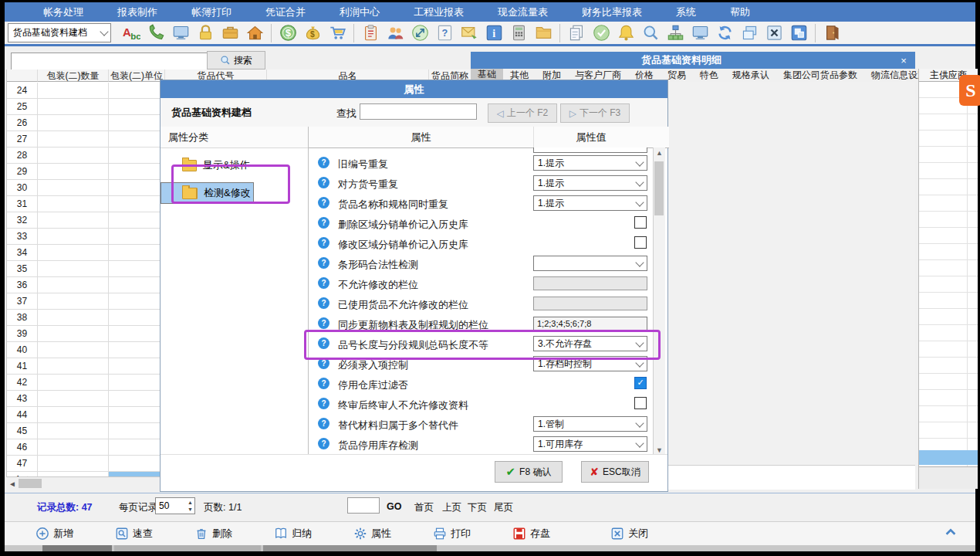  What do you see at coordinates (659, 153) in the screenshot?
I see `scroll-up-icon: ▲` at bounding box center [659, 153].